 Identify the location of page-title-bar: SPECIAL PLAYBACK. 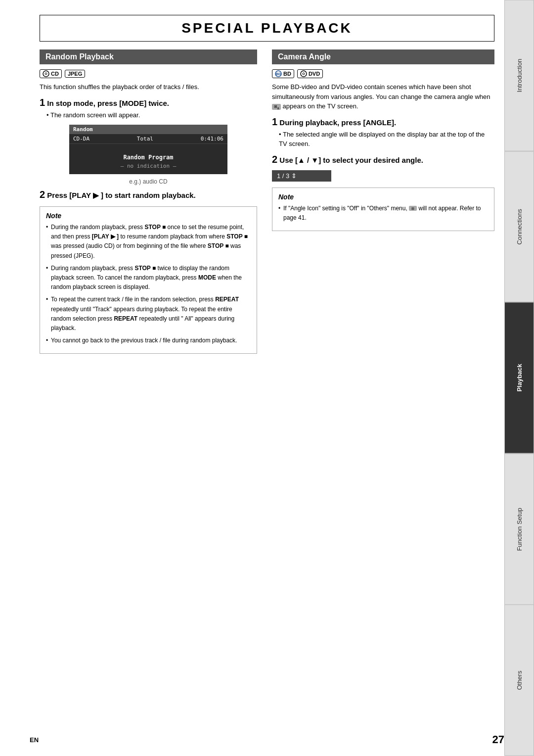
(267, 28).